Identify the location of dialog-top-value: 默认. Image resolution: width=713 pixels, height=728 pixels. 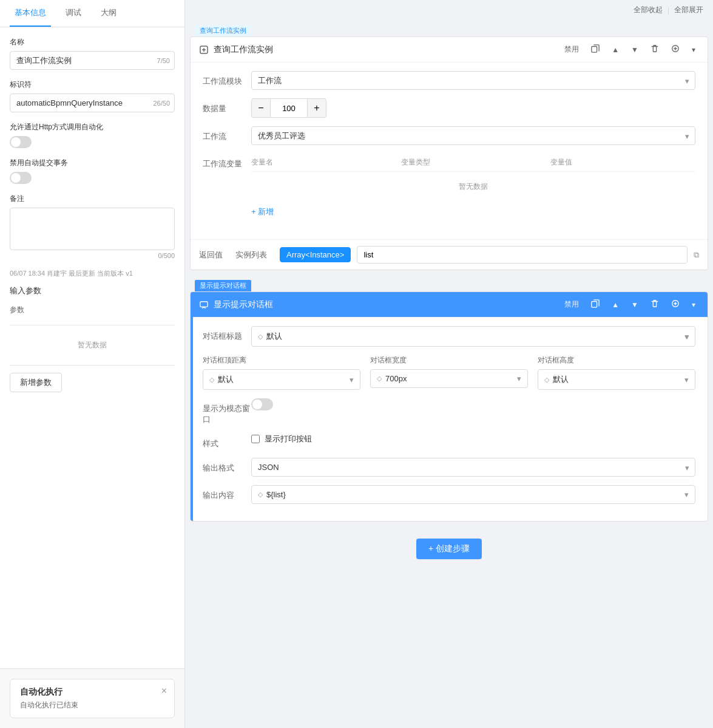
(284, 379).